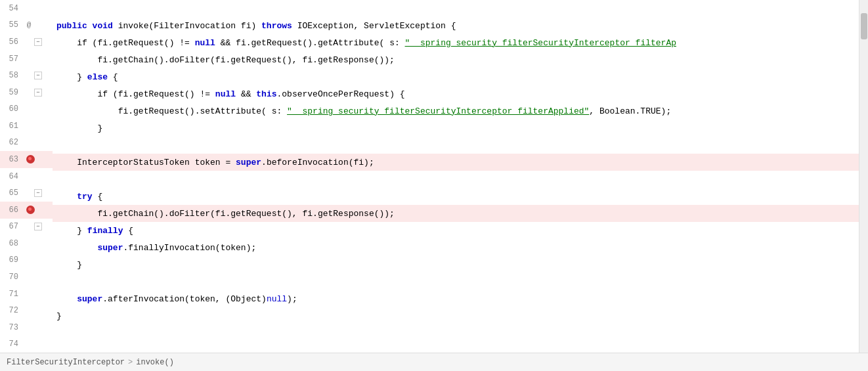  Describe the element at coordinates (26, 126) in the screenshot. I see `gutter-row: 61` at that location.